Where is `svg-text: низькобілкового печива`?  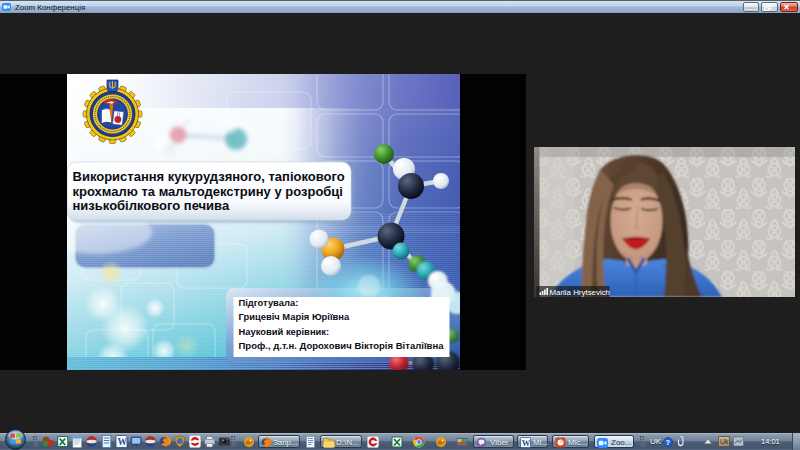 svg-text: низькобілкового печива is located at coordinates (152, 206).